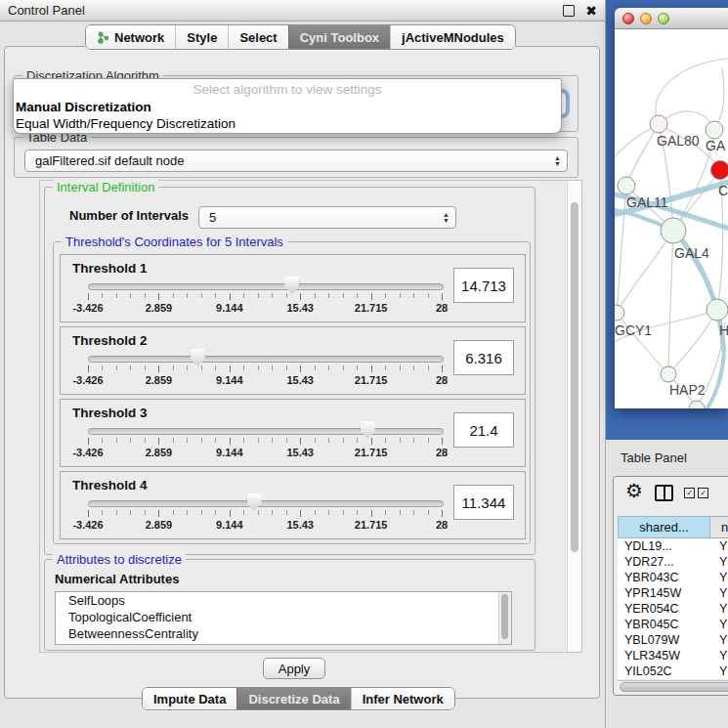  I want to click on list-item: SelfLoops, so click(283, 600).